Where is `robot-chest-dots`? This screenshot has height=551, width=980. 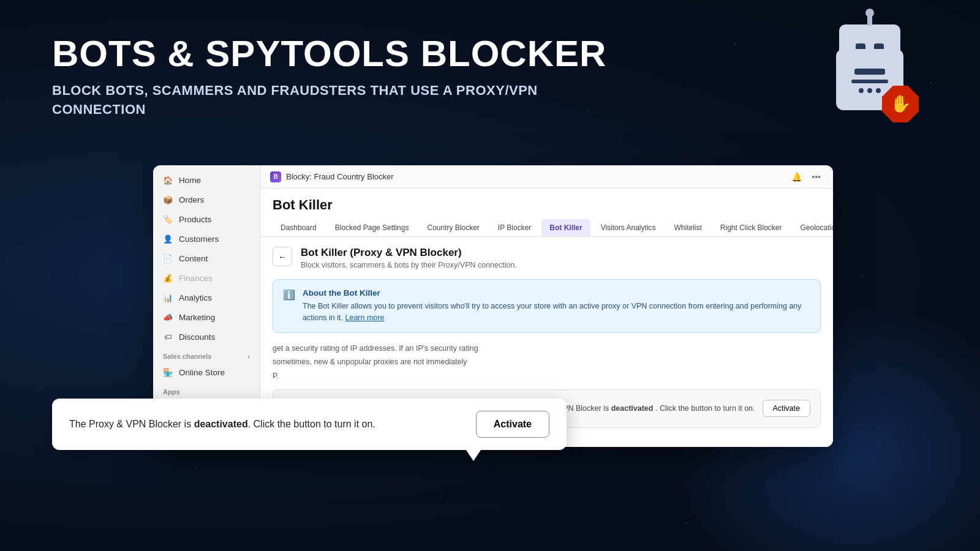
robot-chest-dots is located at coordinates (870, 91).